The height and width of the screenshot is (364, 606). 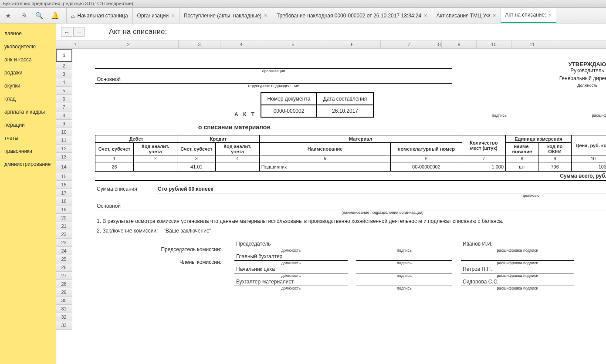 I want to click on sidebar-item: перации, so click(x=28, y=125).